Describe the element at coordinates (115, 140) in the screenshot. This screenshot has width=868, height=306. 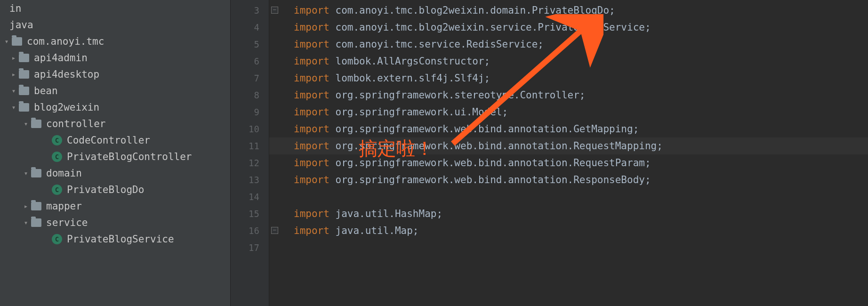
I see `tree-row: ▸CCodeController` at that location.